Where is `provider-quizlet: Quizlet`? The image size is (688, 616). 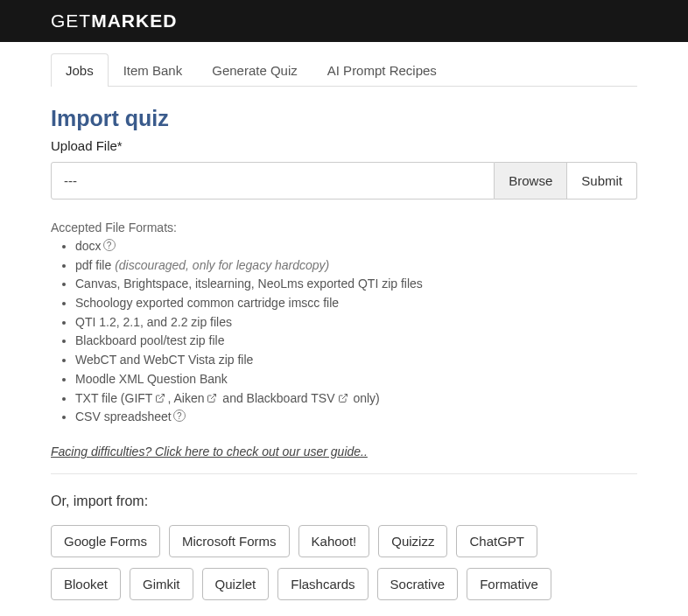
provider-quizlet: Quizlet is located at coordinates (236, 584).